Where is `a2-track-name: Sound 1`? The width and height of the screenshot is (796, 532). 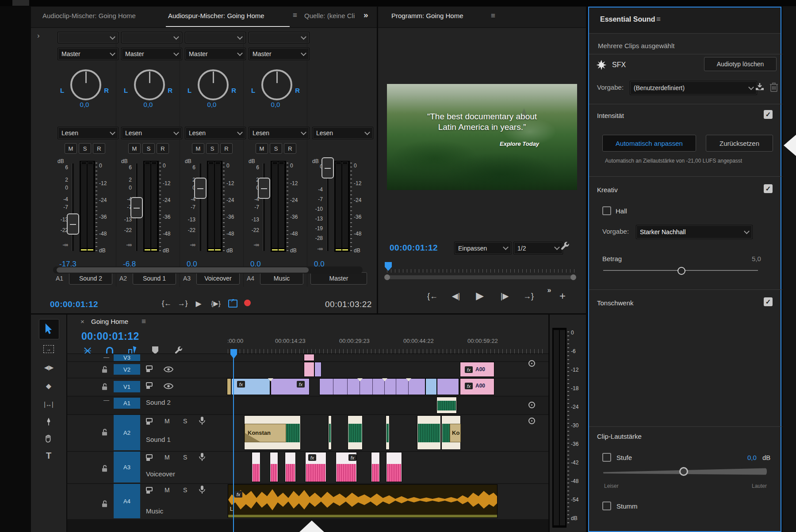 a2-track-name: Sound 1 is located at coordinates (158, 439).